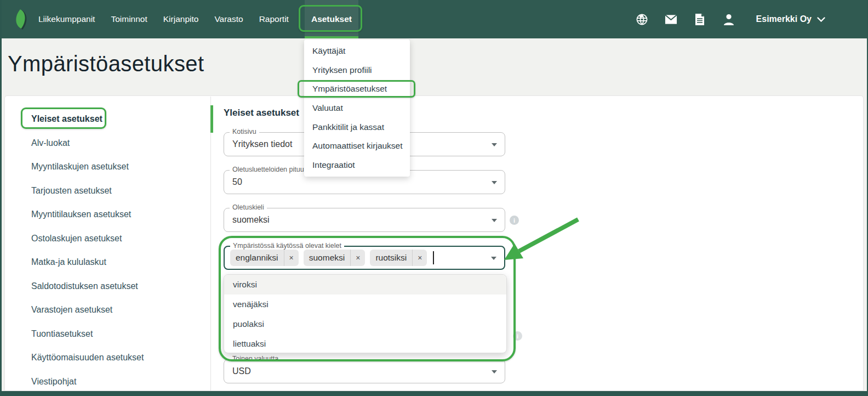  What do you see at coordinates (784, 19) in the screenshot?
I see `company-name: Esimerkki Oy` at bounding box center [784, 19].